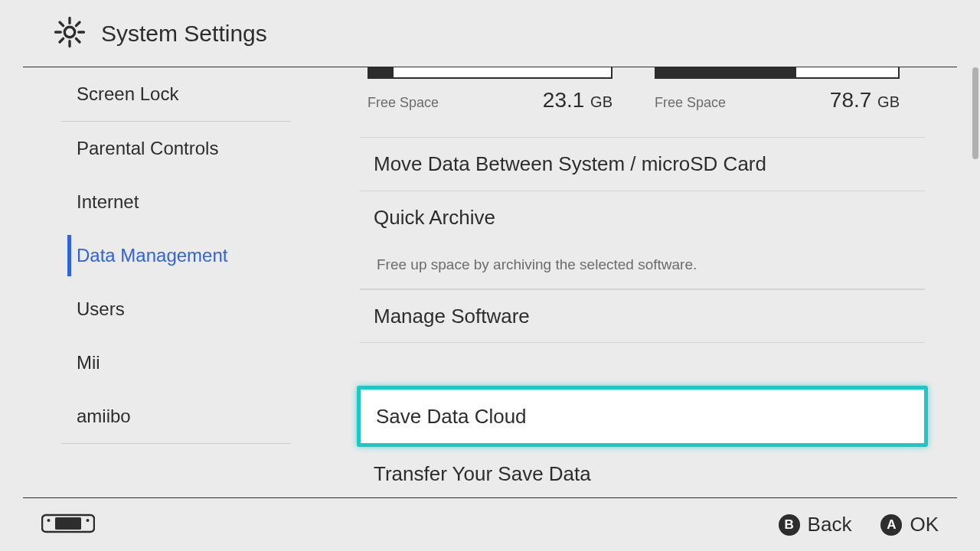 The width and height of the screenshot is (980, 551). I want to click on option-label: Quick Archive, so click(435, 217).